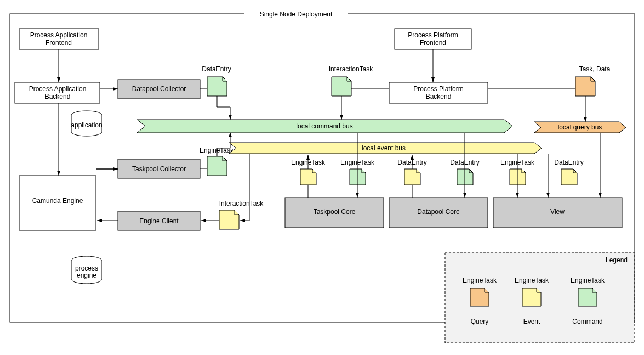  I want to click on engine-client-label: Engine Client, so click(159, 221).